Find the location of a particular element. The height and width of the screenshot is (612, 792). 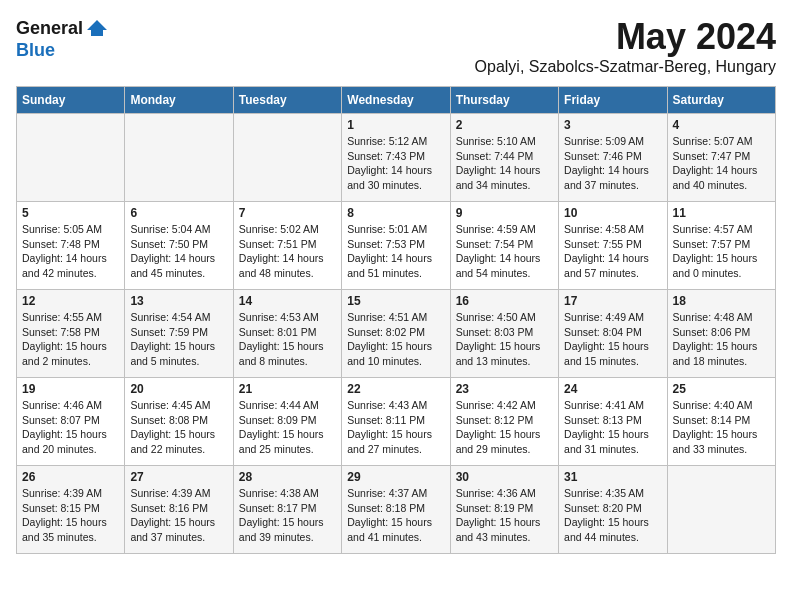

calendar-cell: 2Sunrise: 5:10 AM Sunset: 7:44 PM Daylig… is located at coordinates (504, 158).